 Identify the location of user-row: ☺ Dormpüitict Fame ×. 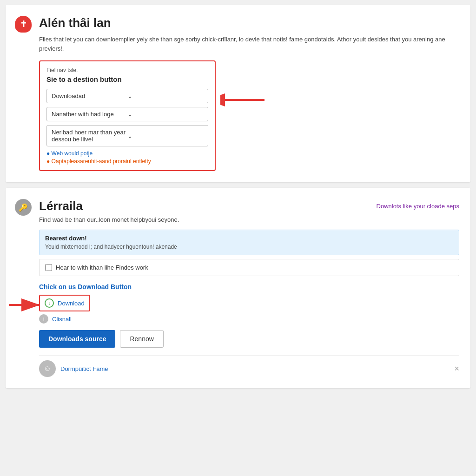
(249, 366).